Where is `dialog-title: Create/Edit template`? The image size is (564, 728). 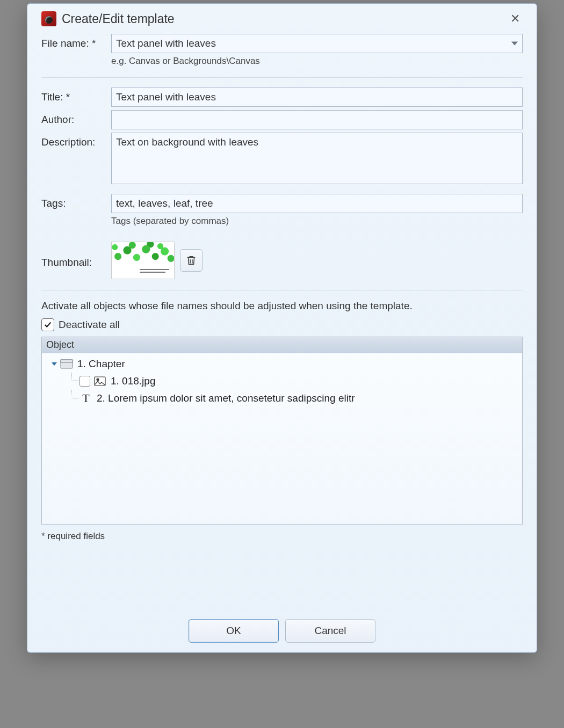
dialog-title: Create/Edit template is located at coordinates (118, 19).